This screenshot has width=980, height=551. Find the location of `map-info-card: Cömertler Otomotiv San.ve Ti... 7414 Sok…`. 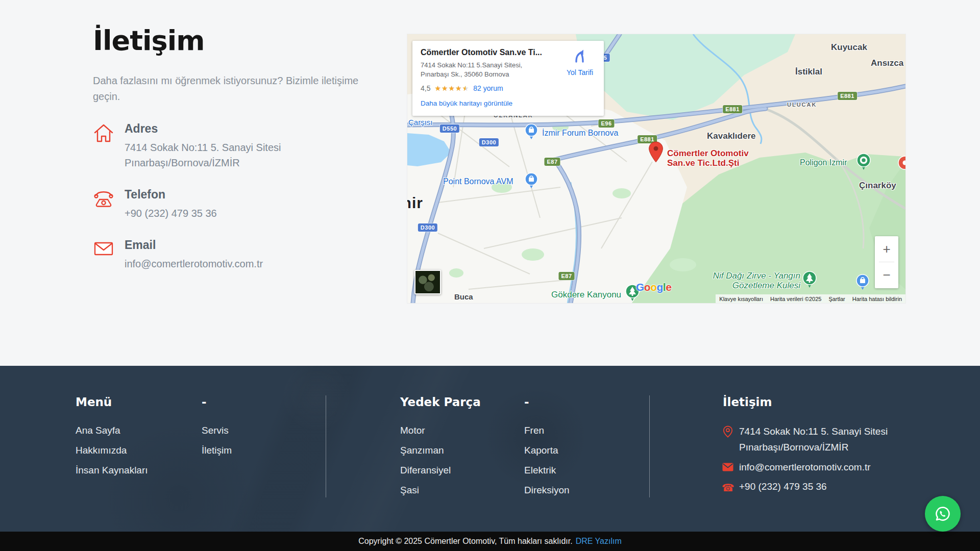

map-info-card: Cömertler Otomotiv San.ve Ti... 7414 Sok… is located at coordinates (508, 79).